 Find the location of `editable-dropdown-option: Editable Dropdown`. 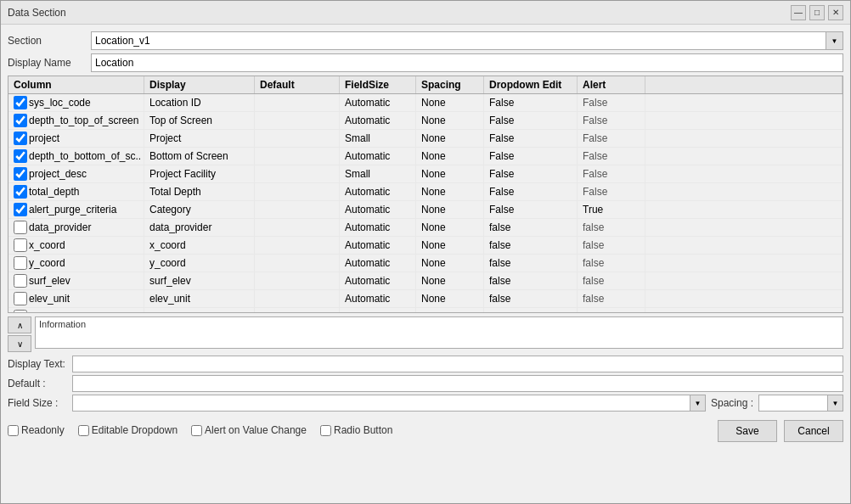

editable-dropdown-option: Editable Dropdown is located at coordinates (127, 430).